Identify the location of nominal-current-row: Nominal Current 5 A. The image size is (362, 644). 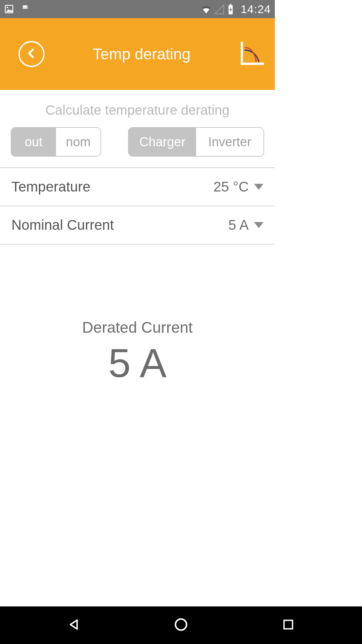
(137, 225).